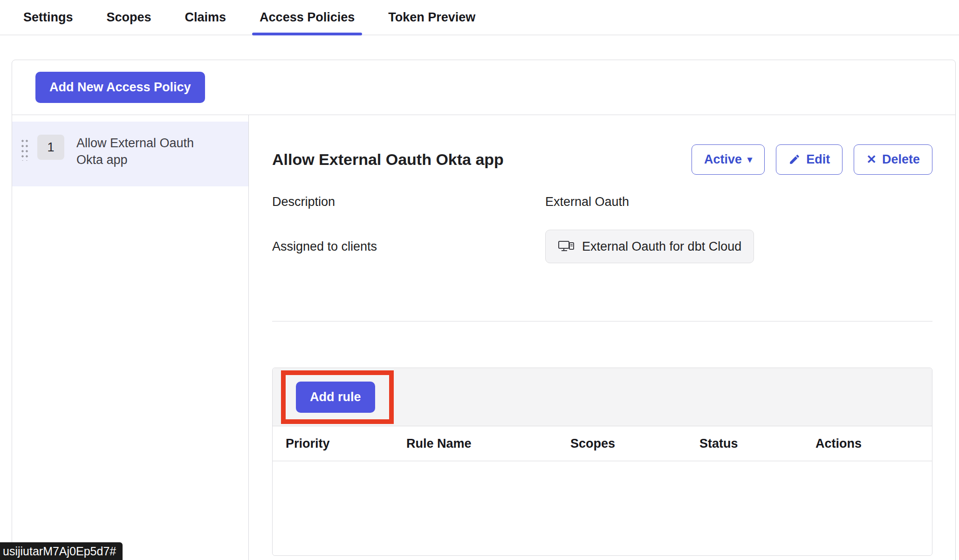 The width and height of the screenshot is (959, 560). What do you see at coordinates (728, 159) in the screenshot?
I see `active-status-dropdown: Active ▾` at bounding box center [728, 159].